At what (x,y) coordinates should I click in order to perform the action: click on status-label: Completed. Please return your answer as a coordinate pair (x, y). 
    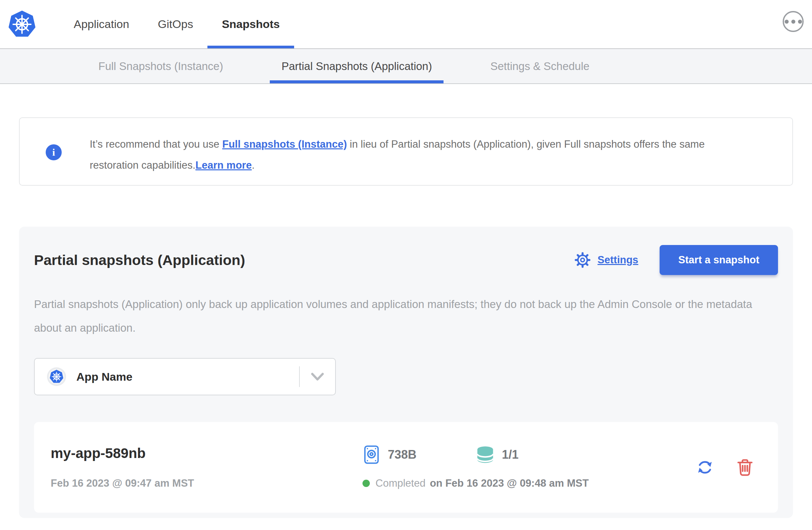
    Looking at the image, I should click on (401, 484).